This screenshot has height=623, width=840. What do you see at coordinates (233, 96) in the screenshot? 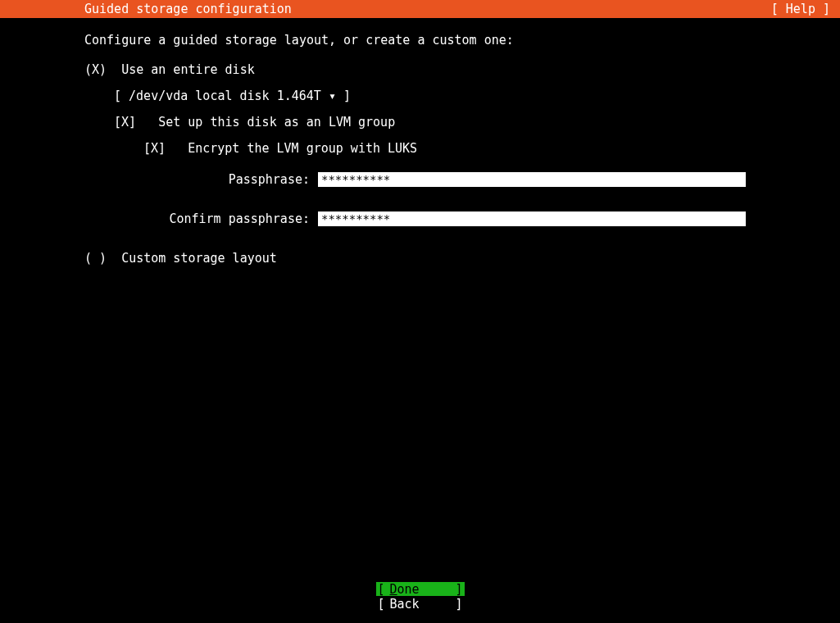
I see `disk-selector-text: [ /dev/vda local disk 1.464T ▾ ]` at bounding box center [233, 96].